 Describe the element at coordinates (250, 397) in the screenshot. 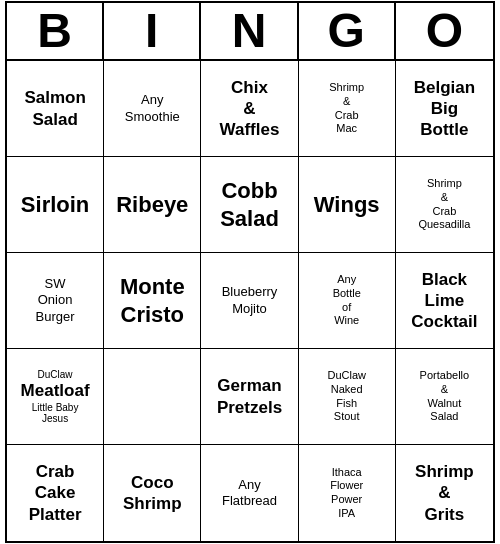

I see `bingo-cell-17: German Pretzels` at that location.